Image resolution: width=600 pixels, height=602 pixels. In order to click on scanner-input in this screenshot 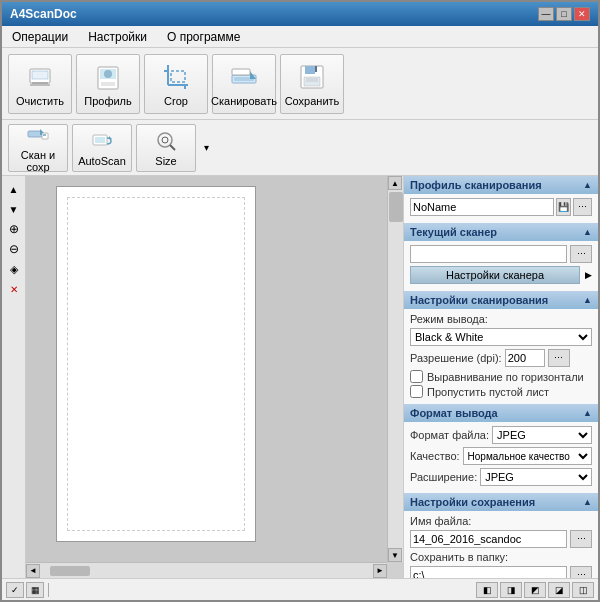, I will do `click(488, 254)`.